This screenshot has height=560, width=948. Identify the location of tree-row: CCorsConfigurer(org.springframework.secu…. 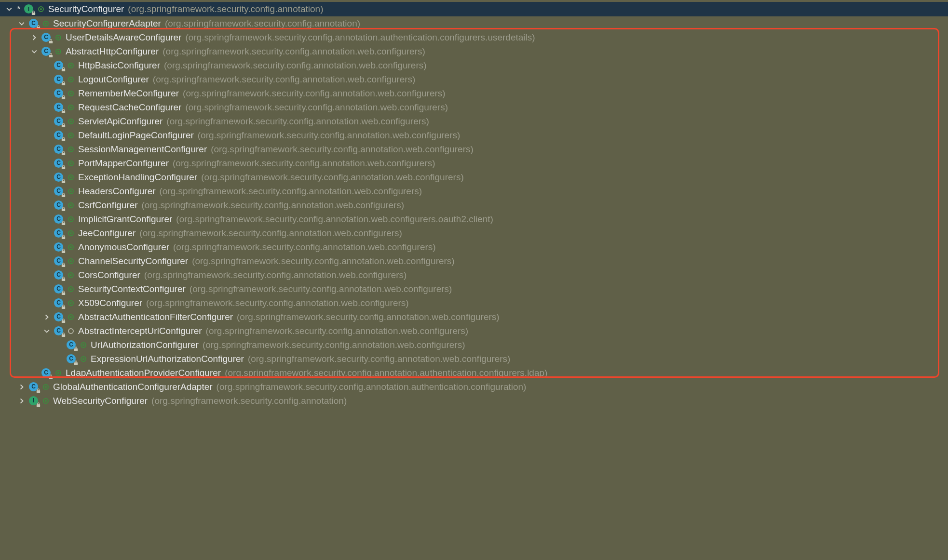
(474, 275).